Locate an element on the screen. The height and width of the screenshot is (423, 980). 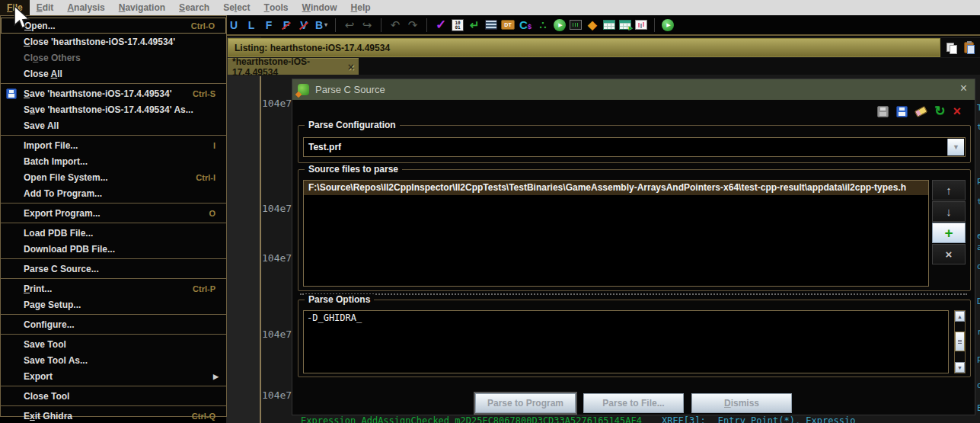
parse-to-program-button: Parse to Program is located at coordinates (525, 403).